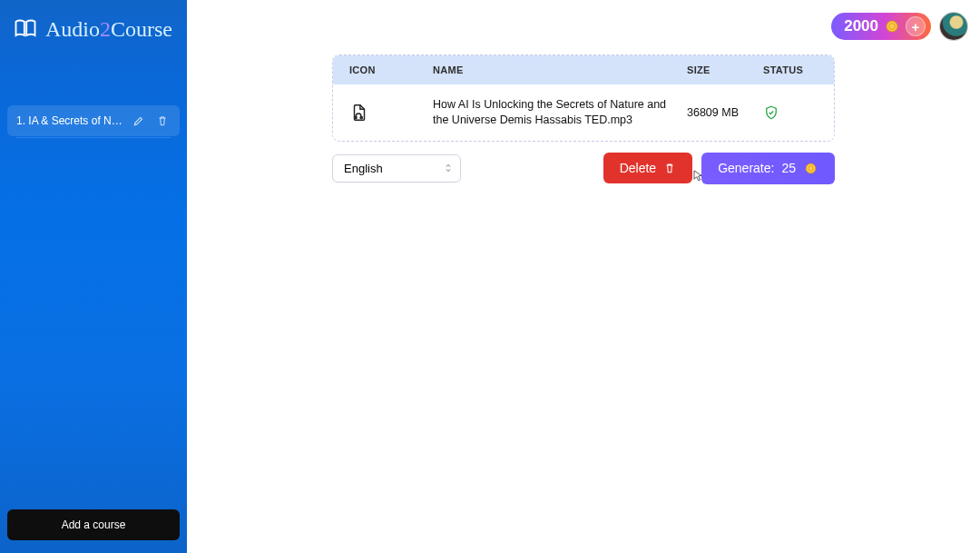 The height and width of the screenshot is (553, 980). What do you see at coordinates (638, 168) in the screenshot?
I see `delete-label: Delete` at bounding box center [638, 168].